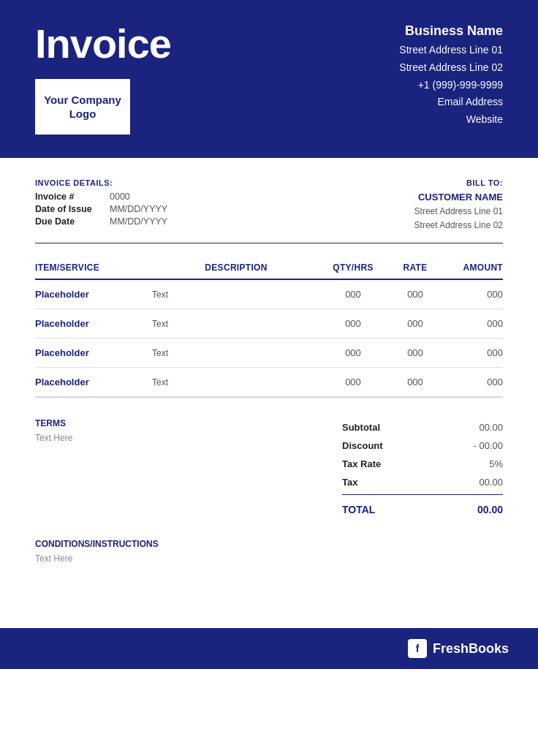 The width and height of the screenshot is (538, 756). I want to click on invoice-number-row: Invoice # 0000, so click(196, 197).